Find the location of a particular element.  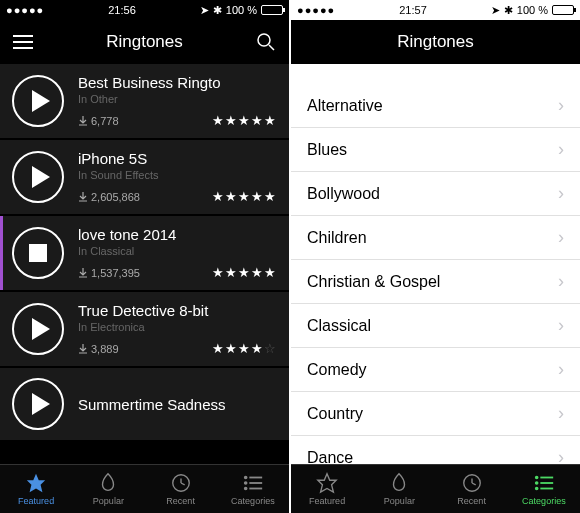

category-row: Classical› is located at coordinates (436, 326).